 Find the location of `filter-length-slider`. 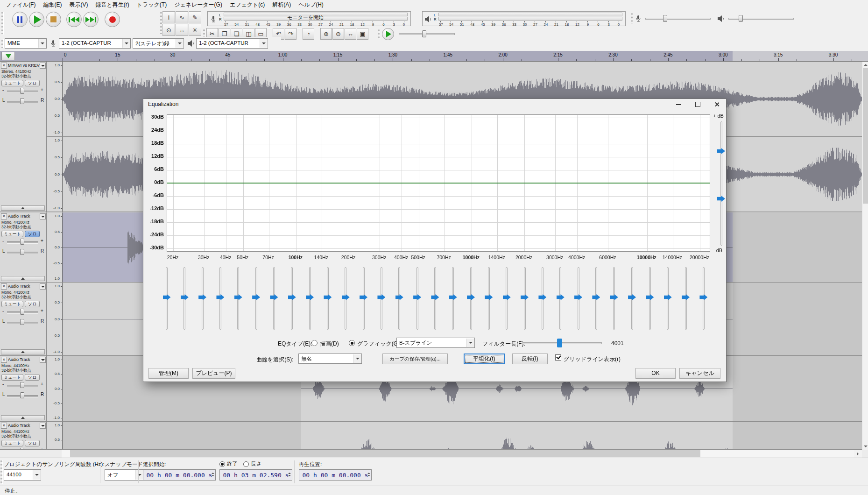

filter-length-slider is located at coordinates (562, 343).